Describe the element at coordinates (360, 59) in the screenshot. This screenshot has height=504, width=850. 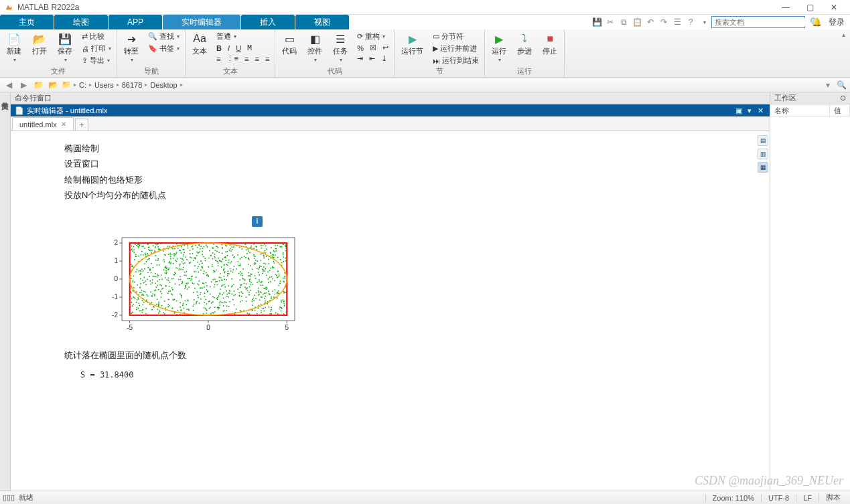
I see `indent-icon: ⇥` at that location.